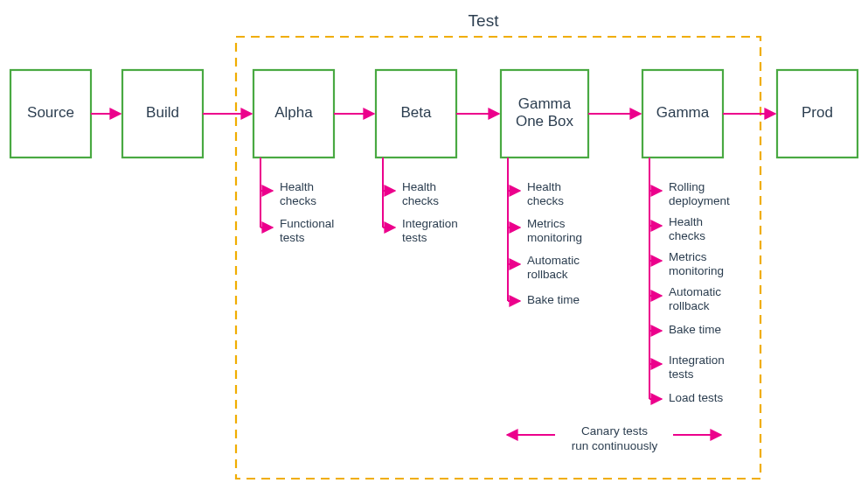 The width and height of the screenshot is (868, 490). What do you see at coordinates (695, 329) in the screenshot?
I see `gamma-sub-4-l1: Bake time` at bounding box center [695, 329].